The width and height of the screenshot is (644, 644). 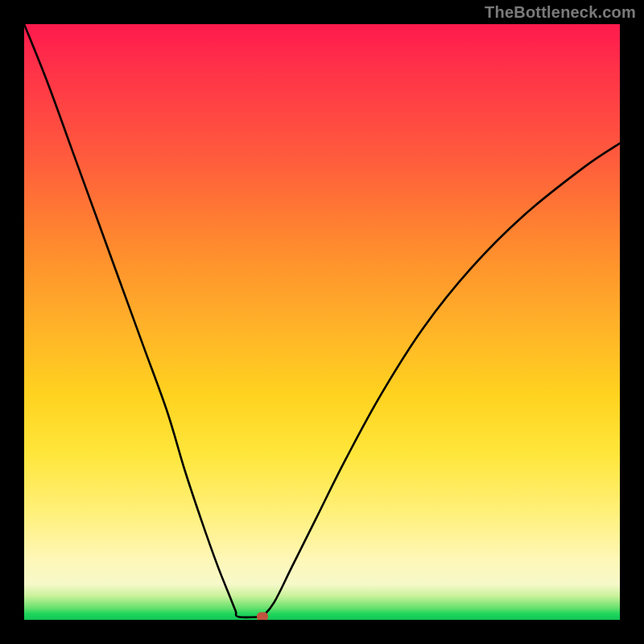 What do you see at coordinates (262, 617) in the screenshot?
I see `optimum-marker` at bounding box center [262, 617].